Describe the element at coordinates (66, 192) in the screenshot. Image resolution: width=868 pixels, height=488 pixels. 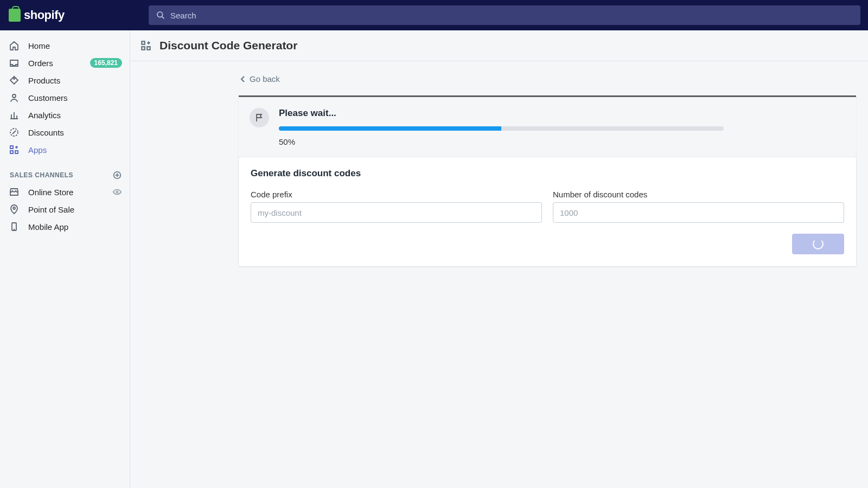
I see `sidebar-item-label: Online Store` at that location.